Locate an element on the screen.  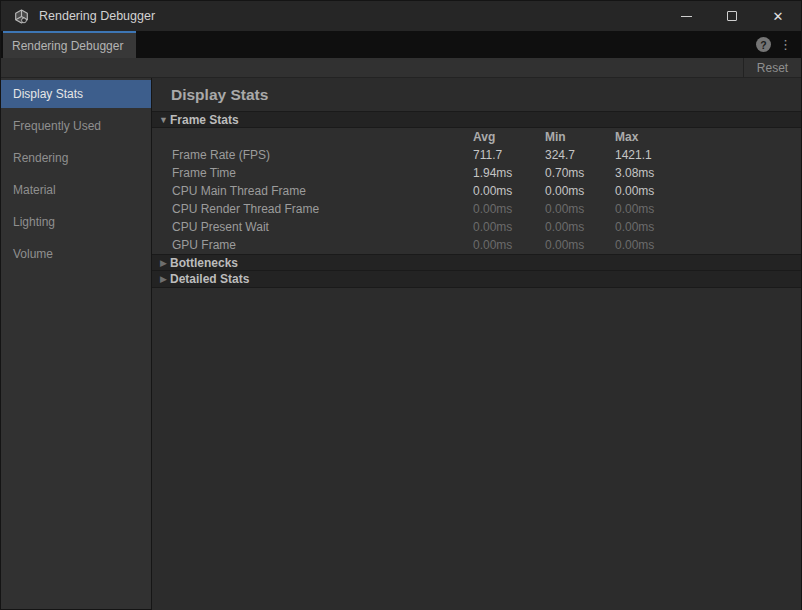
window-title: Rendering Debugger is located at coordinates (97, 16).